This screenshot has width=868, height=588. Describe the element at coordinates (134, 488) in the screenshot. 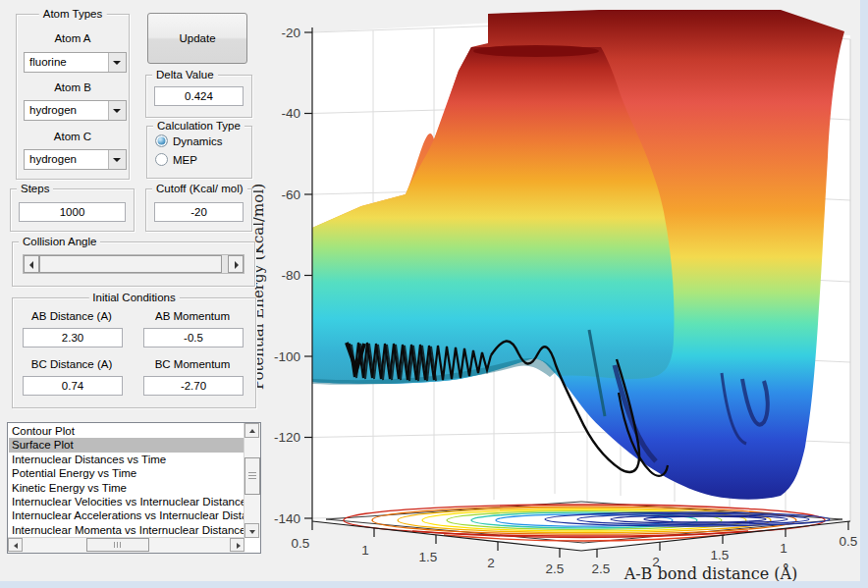

I see `plot-type-listbox: Contour Plot Surface Plot Internuclear D…` at that location.